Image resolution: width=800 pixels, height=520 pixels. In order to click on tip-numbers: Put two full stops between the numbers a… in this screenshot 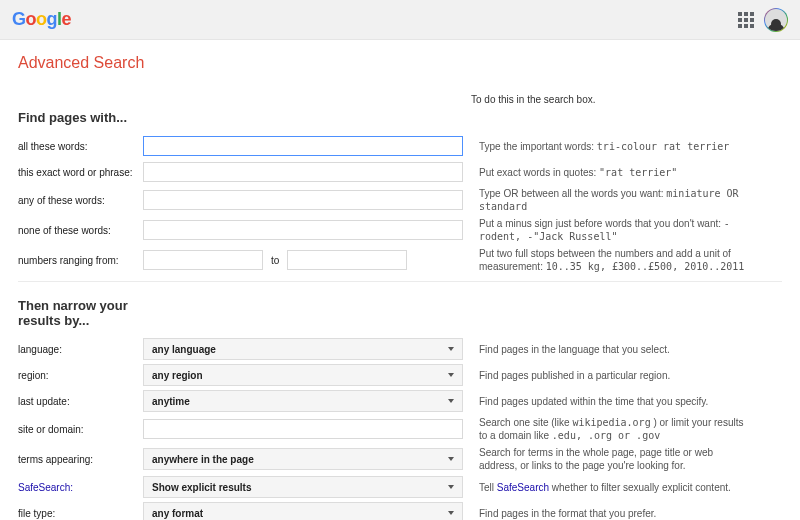, I will do `click(611, 260)`.